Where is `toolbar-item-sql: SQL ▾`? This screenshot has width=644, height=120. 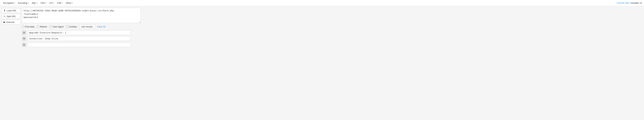 toolbar-item-sql: SQL ▾ is located at coordinates (34, 3).